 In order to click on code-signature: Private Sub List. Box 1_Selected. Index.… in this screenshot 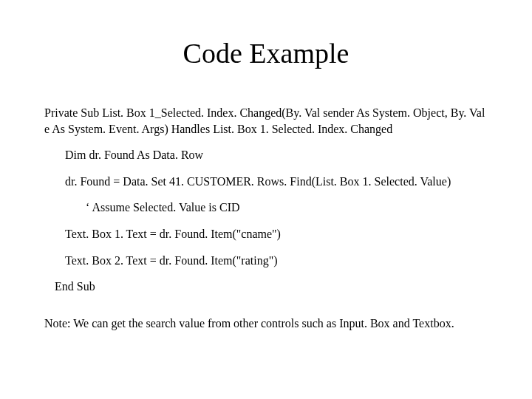, I will do `click(266, 121)`.